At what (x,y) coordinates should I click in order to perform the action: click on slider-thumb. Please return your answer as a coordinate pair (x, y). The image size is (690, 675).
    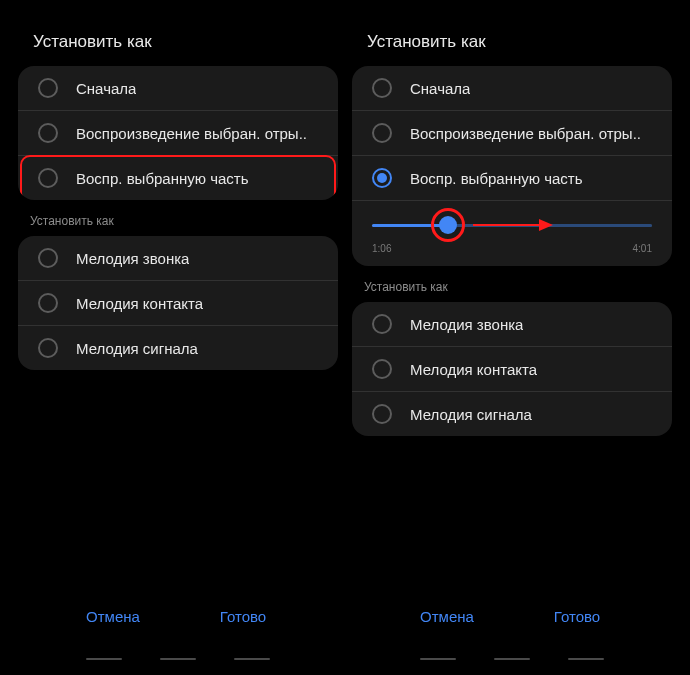
    Looking at the image, I should click on (448, 225).